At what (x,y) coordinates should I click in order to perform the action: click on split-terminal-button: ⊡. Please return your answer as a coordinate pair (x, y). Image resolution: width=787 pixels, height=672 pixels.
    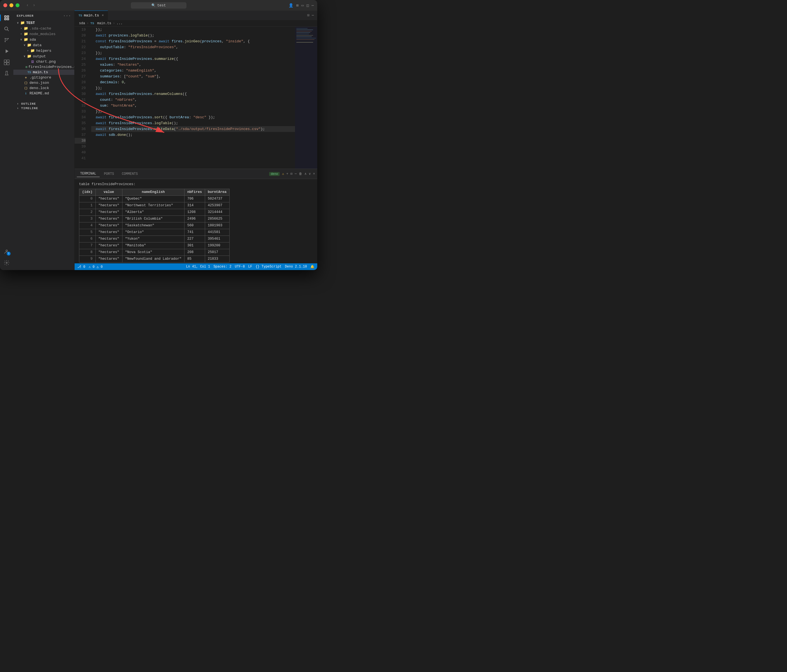
    Looking at the image, I should click on (292, 174).